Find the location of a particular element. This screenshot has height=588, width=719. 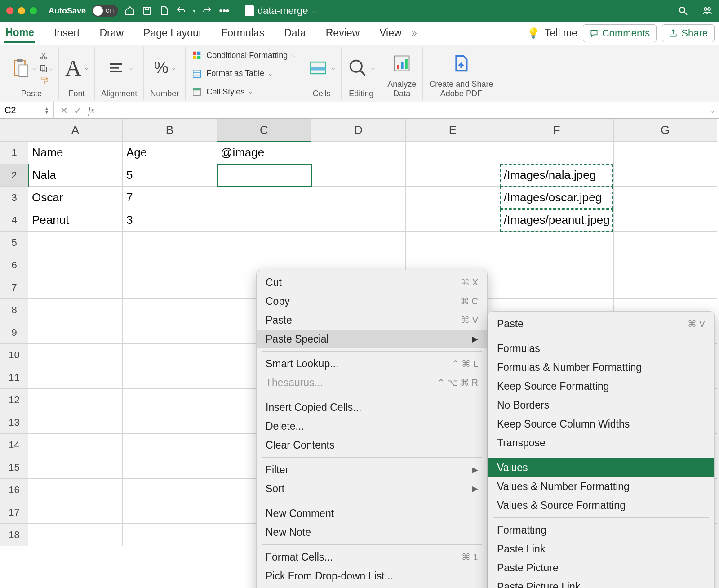

tab-review: Review is located at coordinates (342, 33).